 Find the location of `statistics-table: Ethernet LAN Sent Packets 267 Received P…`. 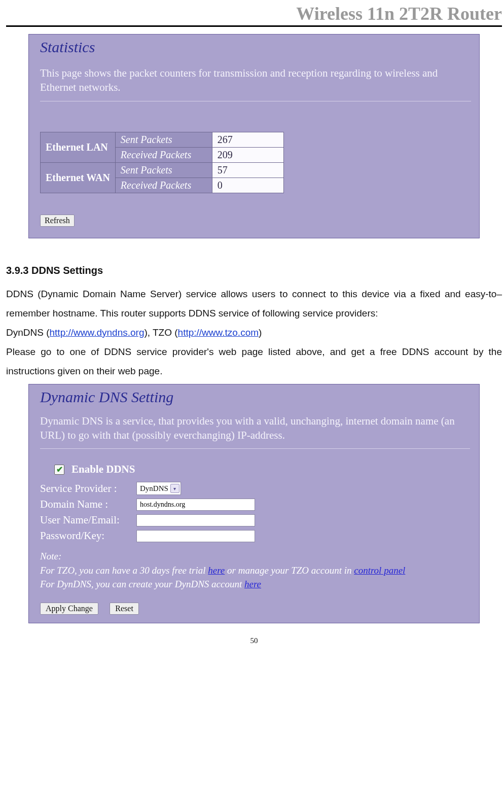

statistics-table: Ethernet LAN Sent Packets 267 Received P… is located at coordinates (162, 162).